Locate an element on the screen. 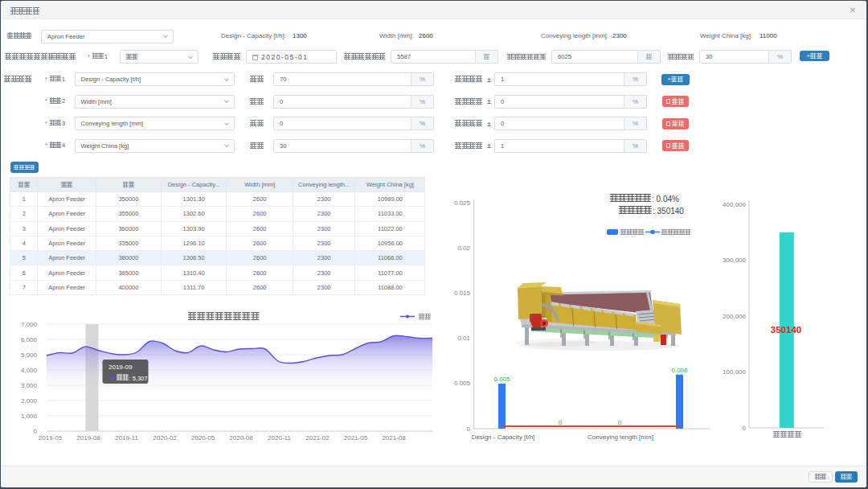 This screenshot has height=489, width=868. svg-text: 7,000 is located at coordinates (29, 325).